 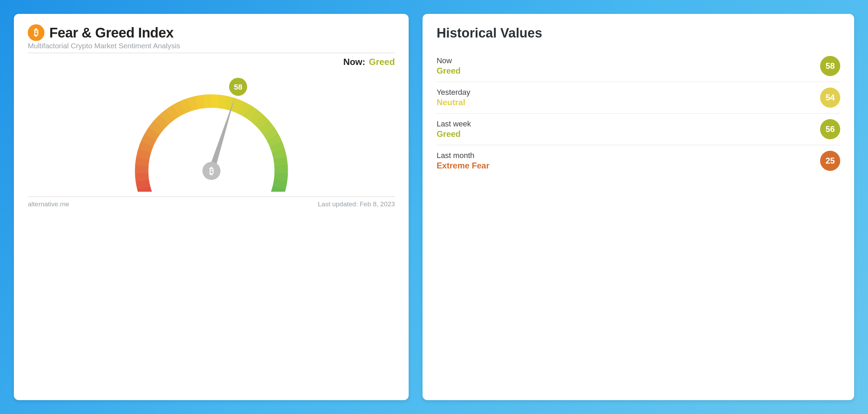 What do you see at coordinates (453, 129) in the screenshot?
I see `historical-item-text: Last weekGreed` at bounding box center [453, 129].